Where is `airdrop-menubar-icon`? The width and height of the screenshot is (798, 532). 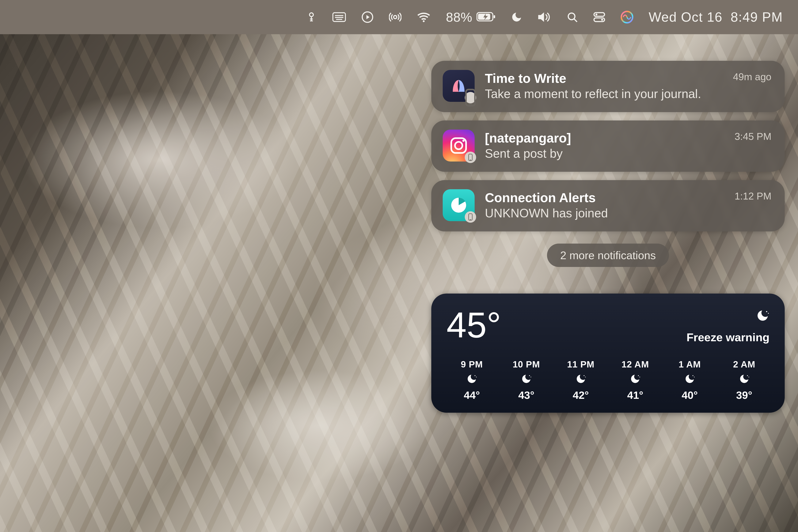
airdrop-menubar-icon is located at coordinates (395, 17).